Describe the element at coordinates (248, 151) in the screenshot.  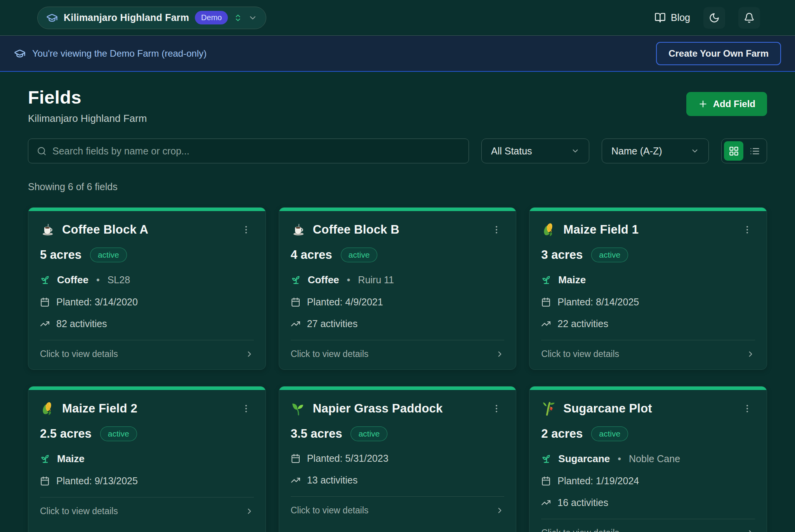
I see `search-box` at that location.